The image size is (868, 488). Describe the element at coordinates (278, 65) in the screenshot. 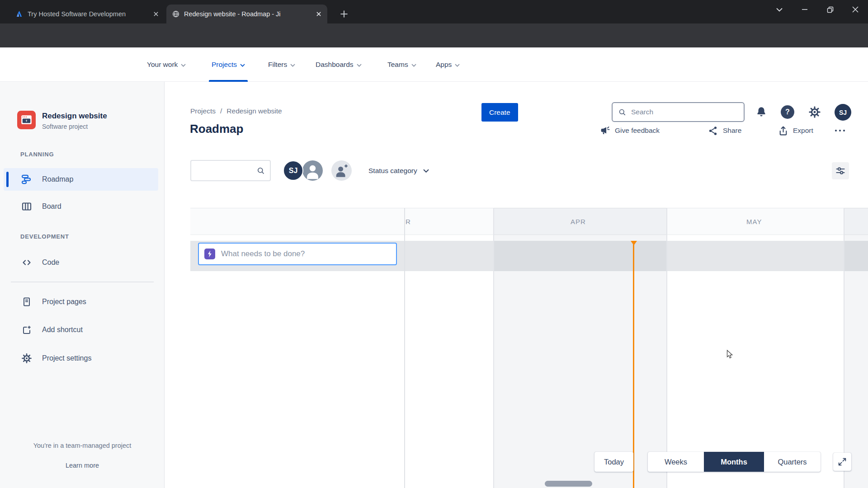

I see `nav-menu-label: Filters` at that location.